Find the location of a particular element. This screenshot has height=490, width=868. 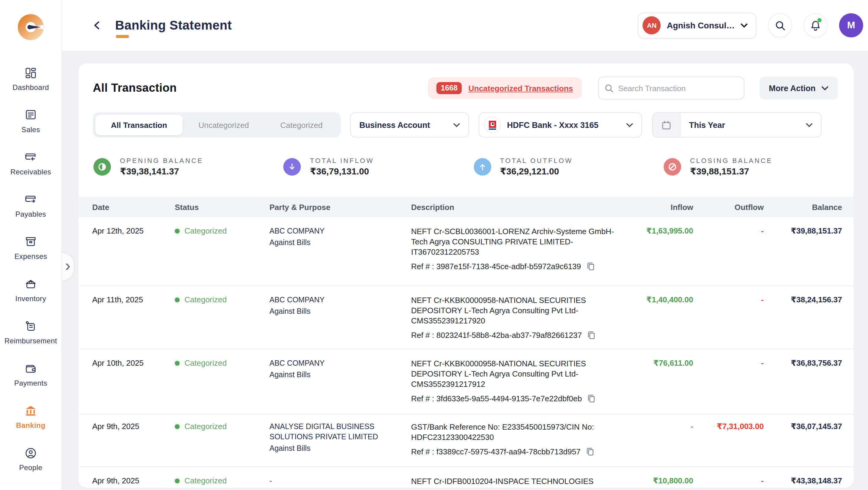

tab-uncategorized: Uncategorized is located at coordinates (224, 125).